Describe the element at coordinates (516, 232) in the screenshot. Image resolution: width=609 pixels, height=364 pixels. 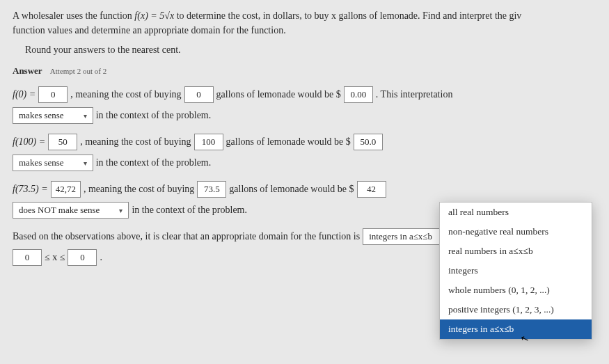
I see `domain-option: non-negative real numbers` at that location.